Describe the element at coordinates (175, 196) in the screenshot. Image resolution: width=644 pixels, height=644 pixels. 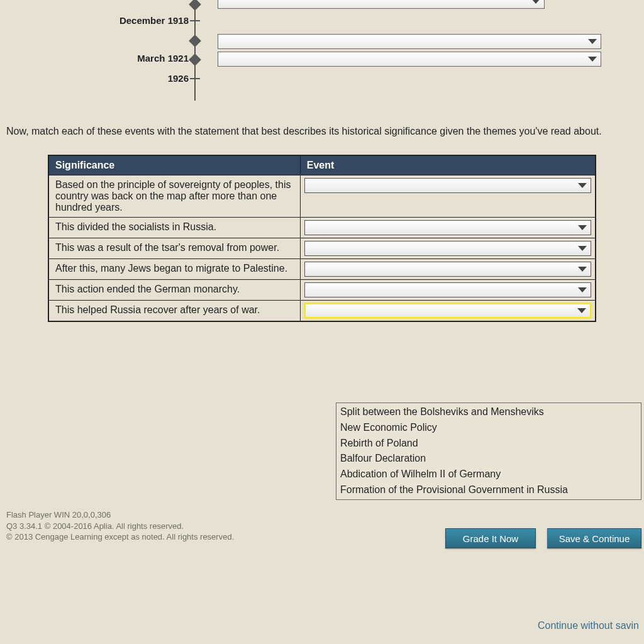
I see `significance-cell: Based on the principle of sovereignty of…` at that location.